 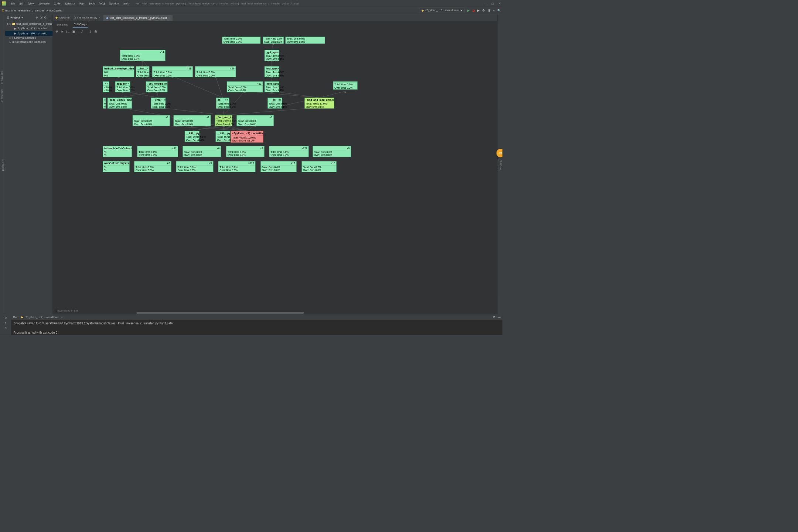 What do you see at coordinates (289, 151) in the screenshot?
I see `call-graph-node: ×227Total: 0ms 0.0%Own: 0ms 0.0%` at bounding box center [289, 151].